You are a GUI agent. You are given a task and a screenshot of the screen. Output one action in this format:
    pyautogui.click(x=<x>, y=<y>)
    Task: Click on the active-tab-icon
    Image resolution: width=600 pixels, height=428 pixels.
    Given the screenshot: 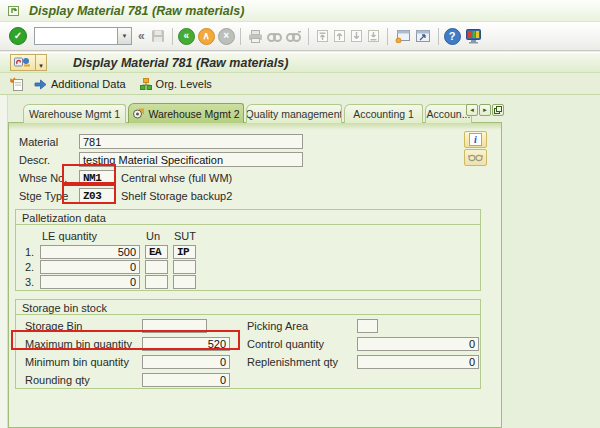 What is the action you would take?
    pyautogui.click(x=138, y=114)
    